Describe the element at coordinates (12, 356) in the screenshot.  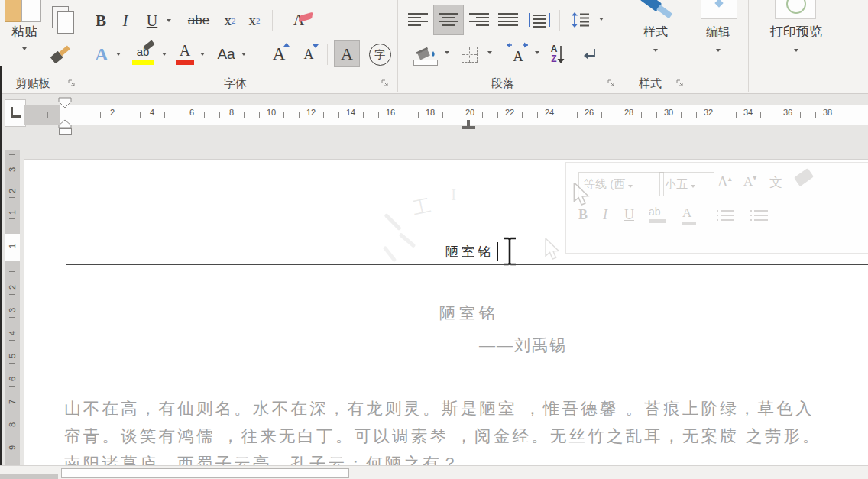
I see `v-ruler-number: 5` at that location.